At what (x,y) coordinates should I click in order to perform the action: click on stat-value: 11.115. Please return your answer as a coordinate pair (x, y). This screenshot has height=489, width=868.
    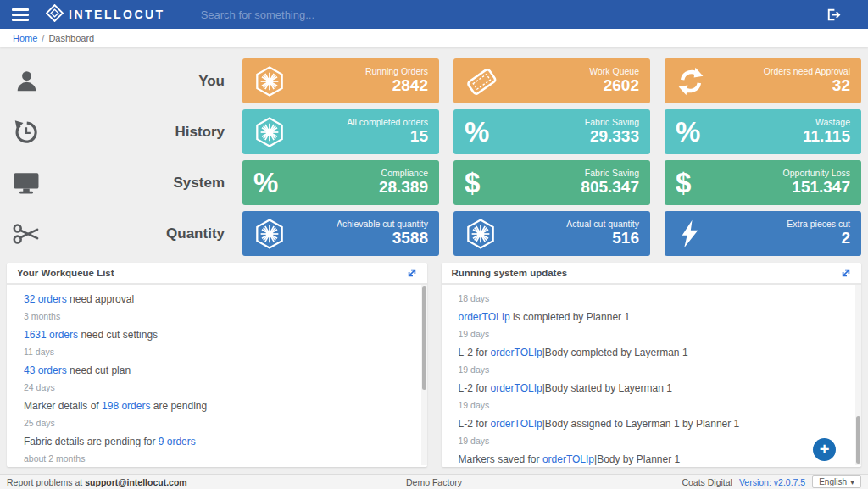
    Looking at the image, I should click on (826, 137).